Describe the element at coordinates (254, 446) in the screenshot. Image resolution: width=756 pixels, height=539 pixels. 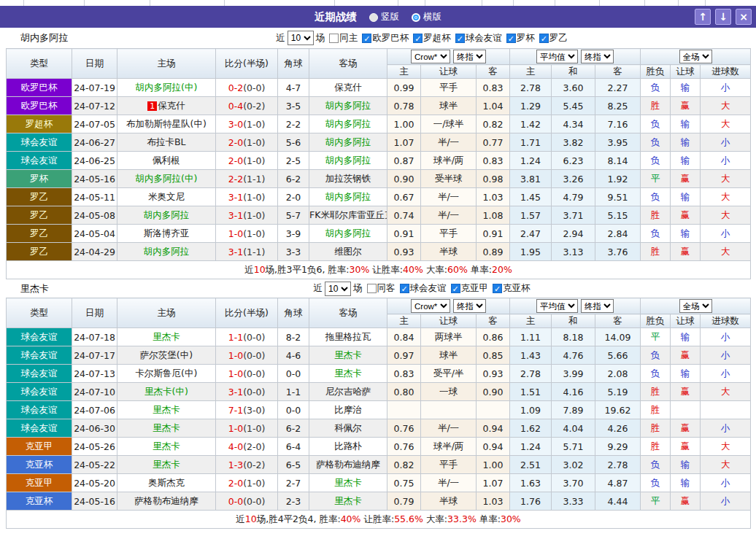
I see `half-time-score: (2-0)` at that location.